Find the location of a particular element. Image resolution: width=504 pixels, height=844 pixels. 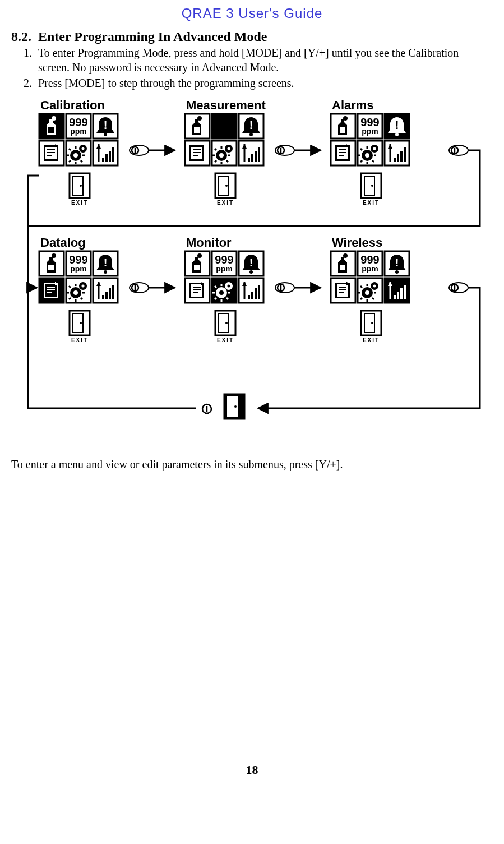

section-title: Enter Programming In Advanced Mode is located at coordinates (152, 36).